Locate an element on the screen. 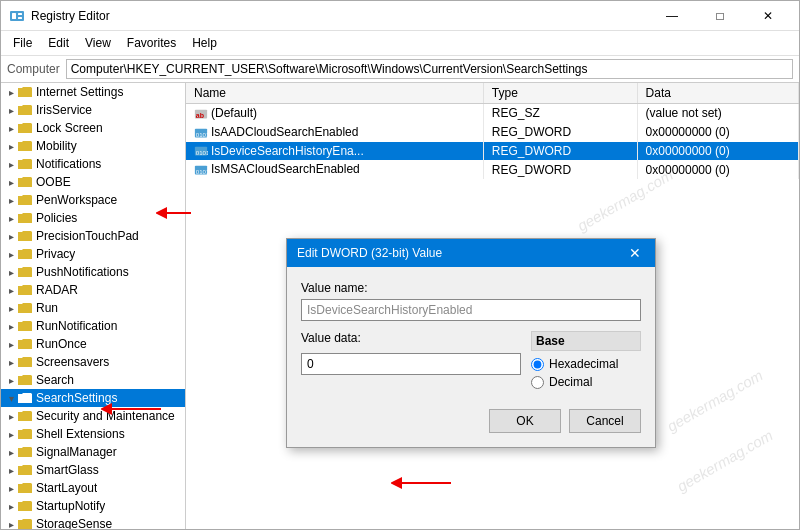 The image size is (800, 530). menu-help: Help is located at coordinates (204, 43).